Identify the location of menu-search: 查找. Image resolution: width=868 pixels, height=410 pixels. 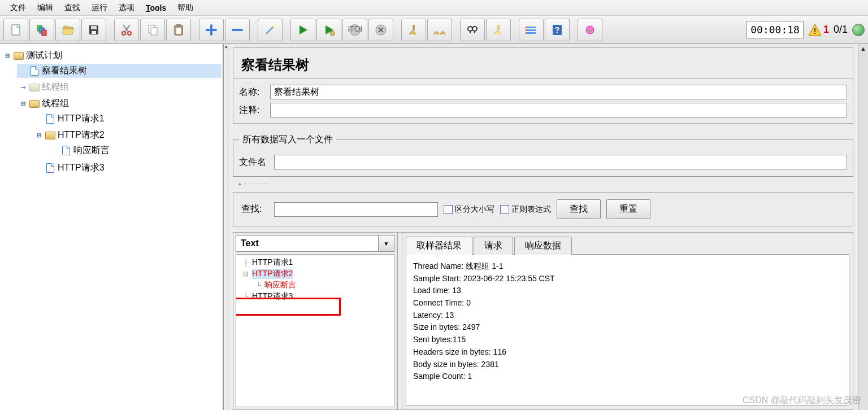
(72, 8).